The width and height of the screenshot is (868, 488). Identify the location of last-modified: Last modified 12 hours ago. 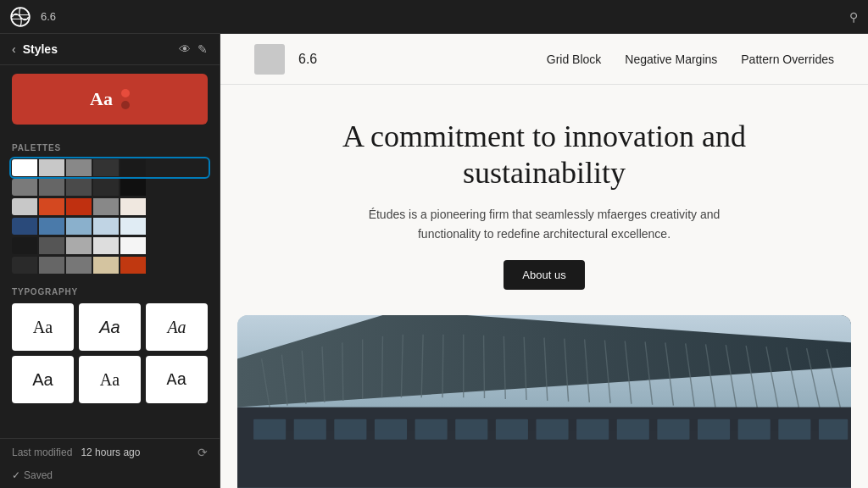
(76, 452).